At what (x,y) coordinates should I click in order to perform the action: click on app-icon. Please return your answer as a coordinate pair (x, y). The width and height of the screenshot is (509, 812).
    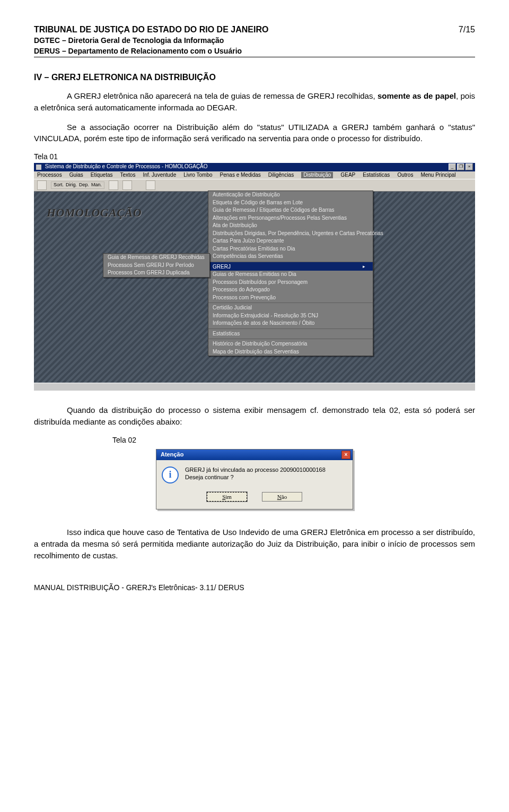
    Looking at the image, I should click on (39, 167).